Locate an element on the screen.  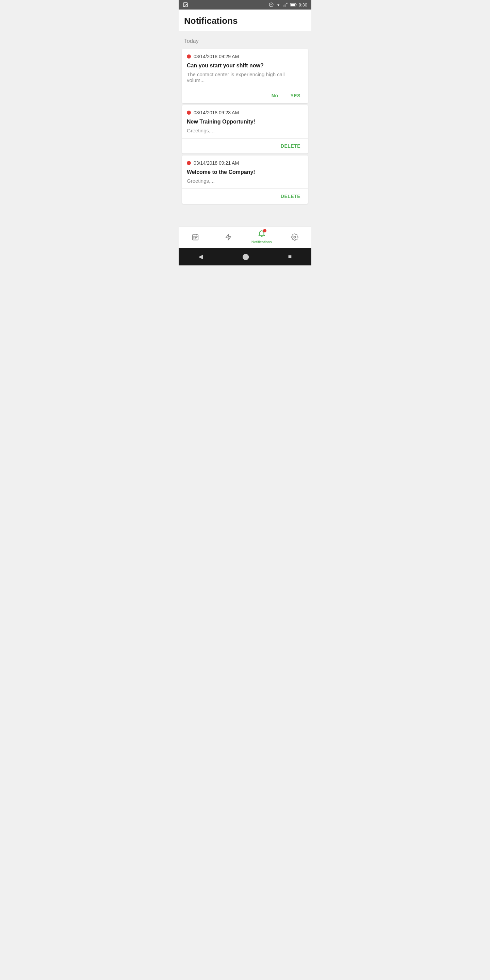
notification-card-2: 03/14/2018 09:23 AM New Training Opportu… is located at coordinates (245, 129).